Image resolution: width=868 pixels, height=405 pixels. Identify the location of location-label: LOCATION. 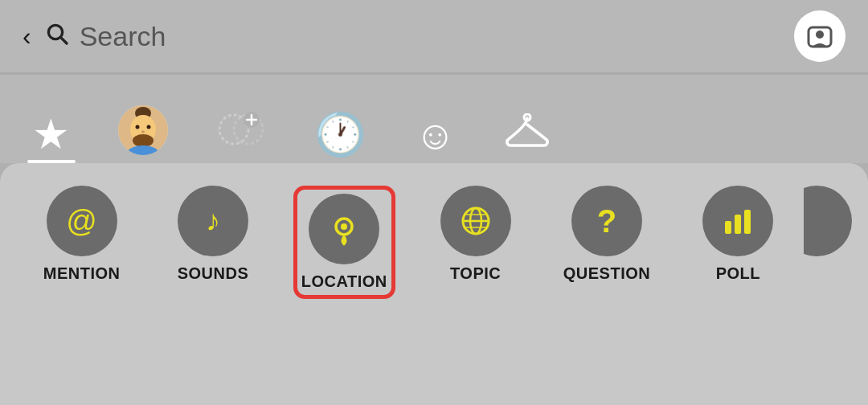
(344, 281).